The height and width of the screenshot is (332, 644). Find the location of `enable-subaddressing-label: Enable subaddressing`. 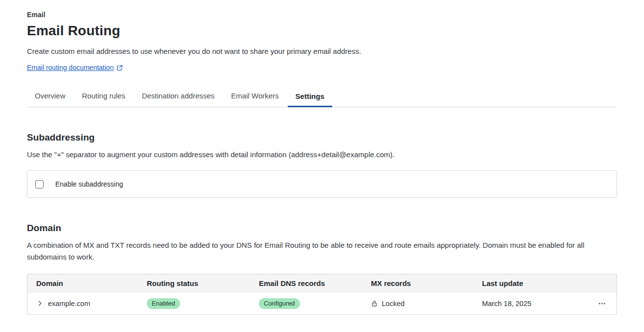

enable-subaddressing-label: Enable subaddressing is located at coordinates (89, 184).